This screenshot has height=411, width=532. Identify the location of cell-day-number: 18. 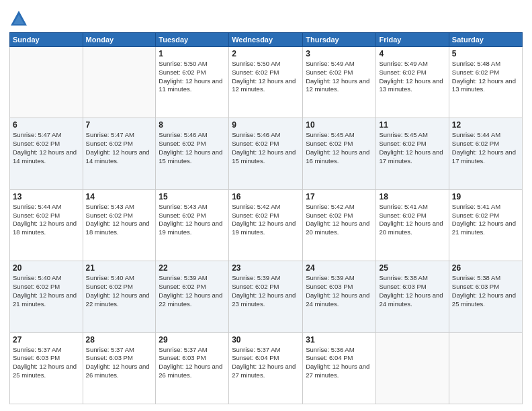
(412, 197).